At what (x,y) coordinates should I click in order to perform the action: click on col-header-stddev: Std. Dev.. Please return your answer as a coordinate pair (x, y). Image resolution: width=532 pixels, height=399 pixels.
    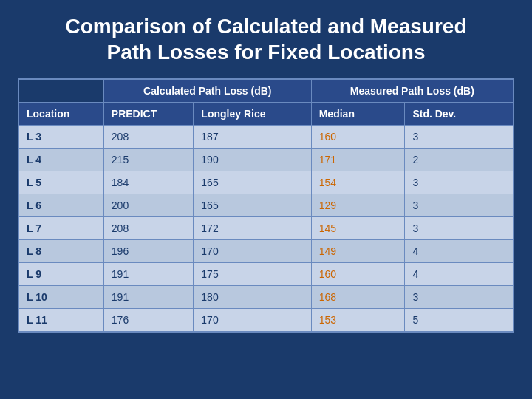
    Looking at the image, I should click on (460, 114).